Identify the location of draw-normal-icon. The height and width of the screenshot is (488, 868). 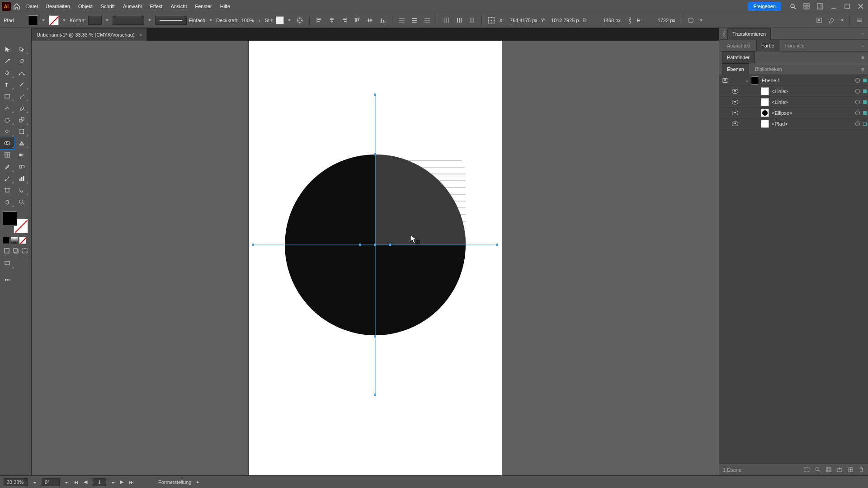
(7, 251).